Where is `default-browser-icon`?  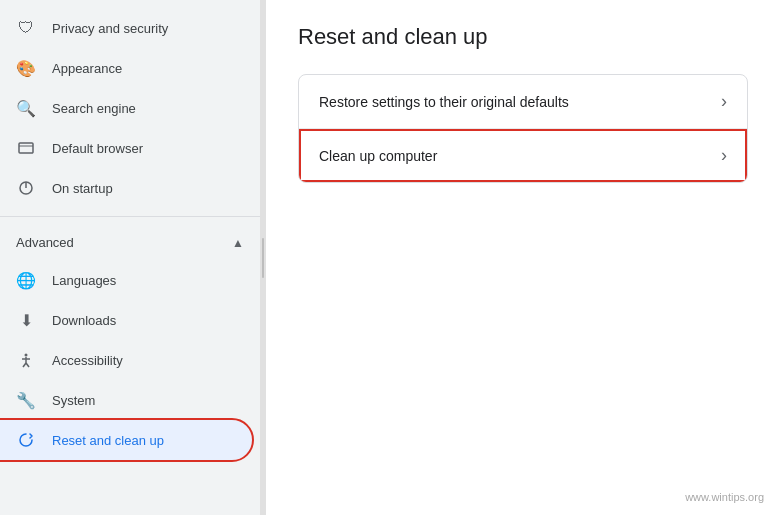 default-browser-icon is located at coordinates (26, 148).